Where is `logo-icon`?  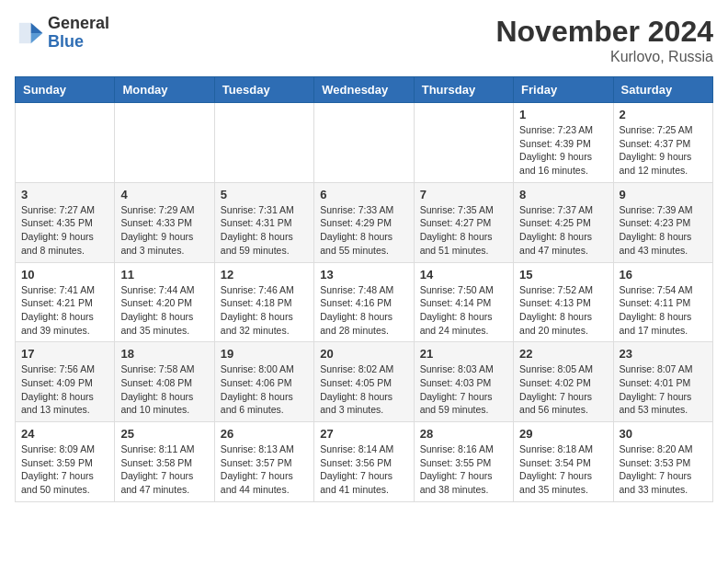
logo-icon is located at coordinates (29, 33).